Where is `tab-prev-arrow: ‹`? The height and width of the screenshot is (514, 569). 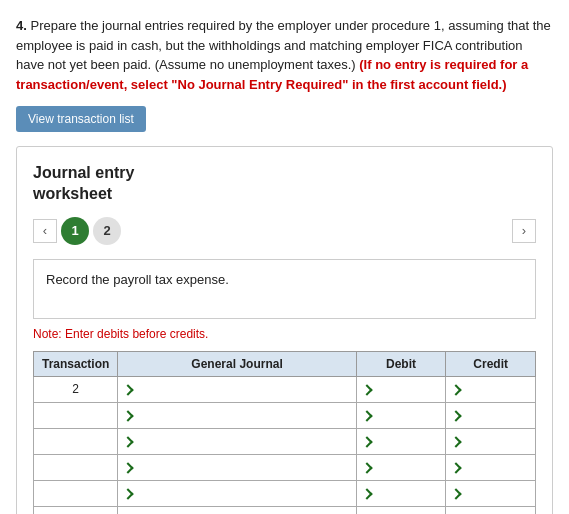
tab-prev-arrow: ‹ is located at coordinates (45, 231).